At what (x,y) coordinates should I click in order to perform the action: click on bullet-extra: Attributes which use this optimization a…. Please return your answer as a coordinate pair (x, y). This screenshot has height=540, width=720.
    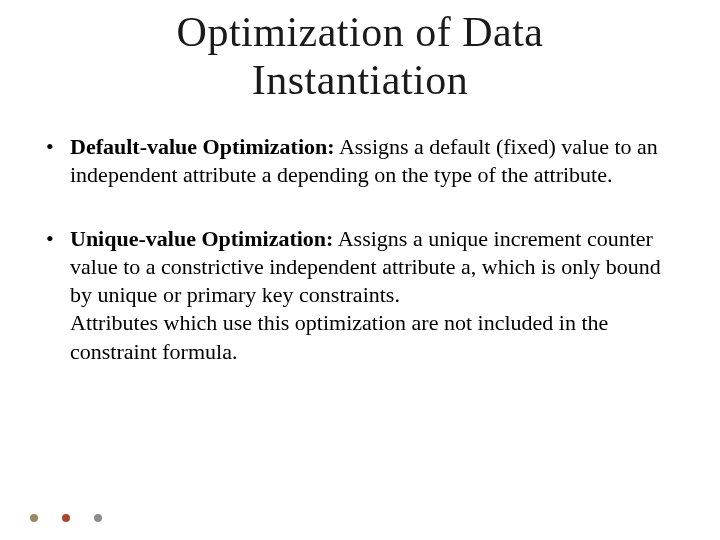
    Looking at the image, I should click on (339, 336).